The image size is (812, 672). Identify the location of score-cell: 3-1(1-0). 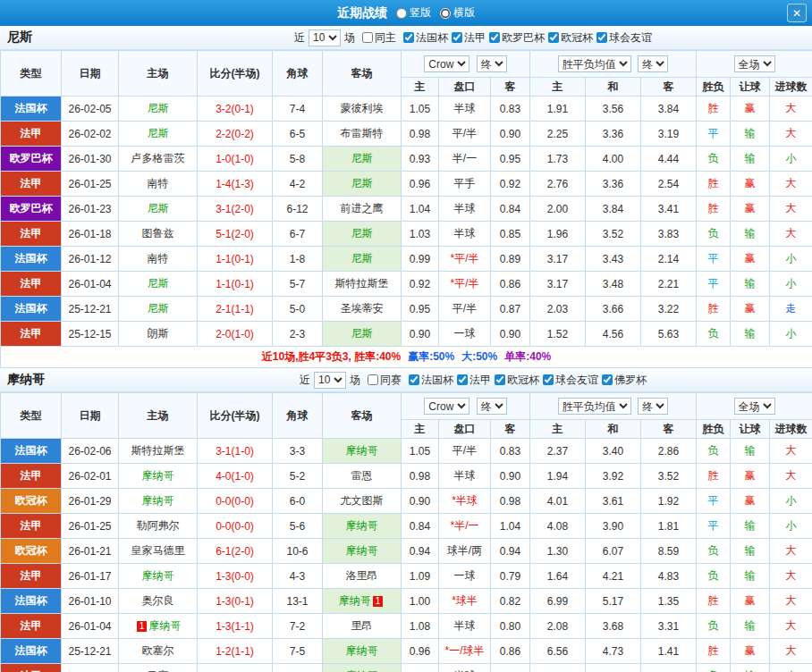
(235, 451).